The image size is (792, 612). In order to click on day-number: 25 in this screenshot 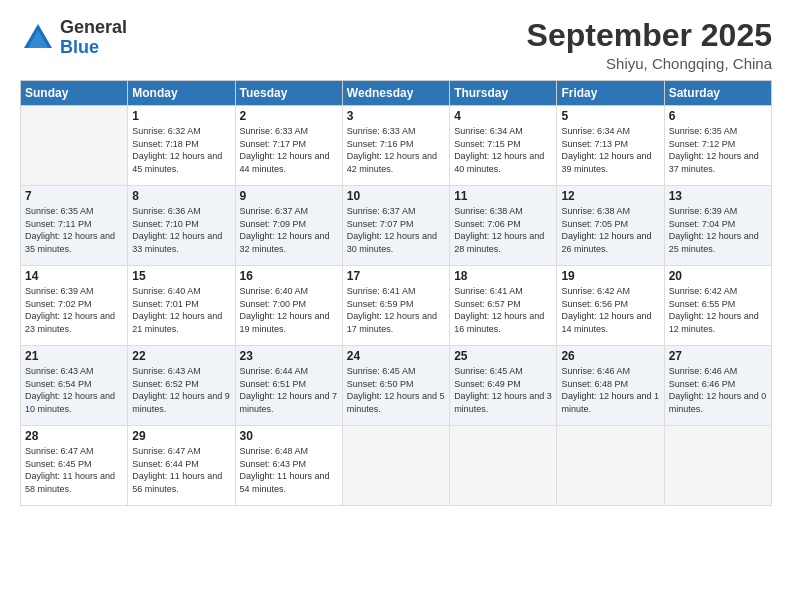, I will do `click(503, 356)`.